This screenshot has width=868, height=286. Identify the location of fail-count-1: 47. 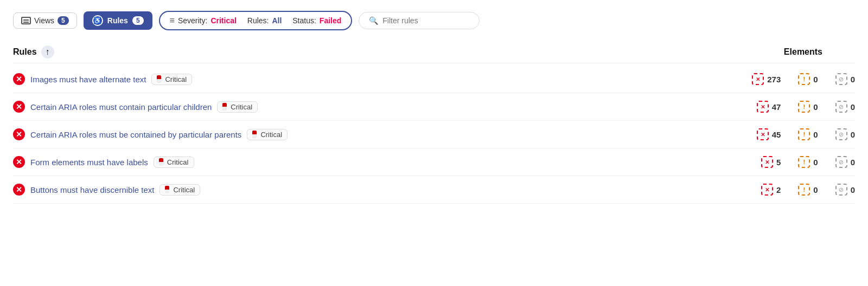
(777, 107).